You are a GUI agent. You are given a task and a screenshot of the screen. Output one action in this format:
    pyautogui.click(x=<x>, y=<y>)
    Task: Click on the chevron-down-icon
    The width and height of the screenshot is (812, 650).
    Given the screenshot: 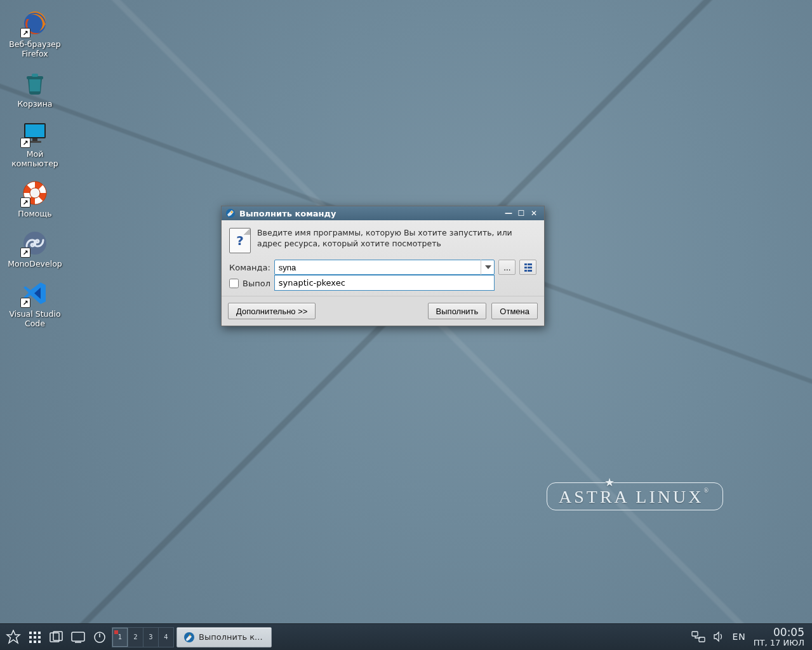 What is the action you would take?
    pyautogui.click(x=488, y=267)
    